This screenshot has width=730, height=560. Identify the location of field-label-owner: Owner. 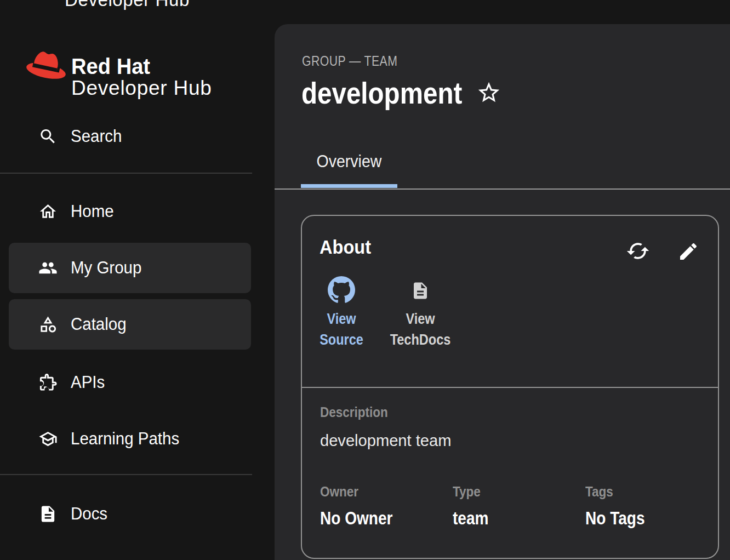
(339, 492).